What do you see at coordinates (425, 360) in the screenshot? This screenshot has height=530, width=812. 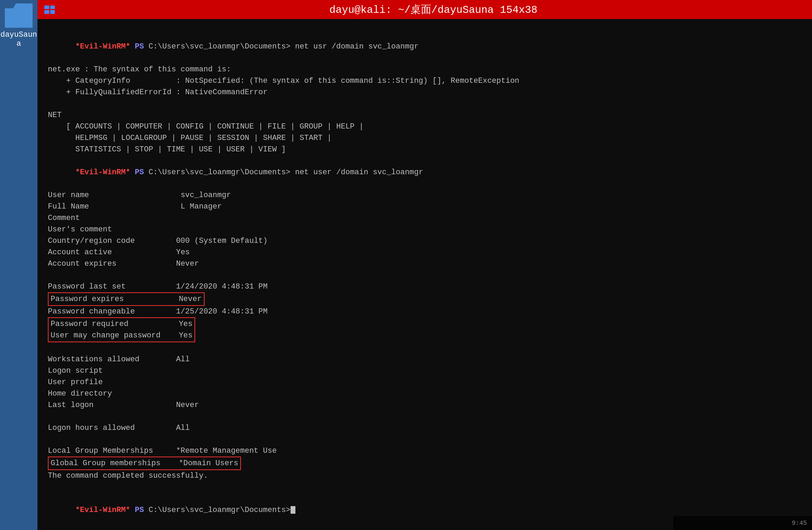 I see `terminal-line: Workstations allowed All` at bounding box center [425, 360].